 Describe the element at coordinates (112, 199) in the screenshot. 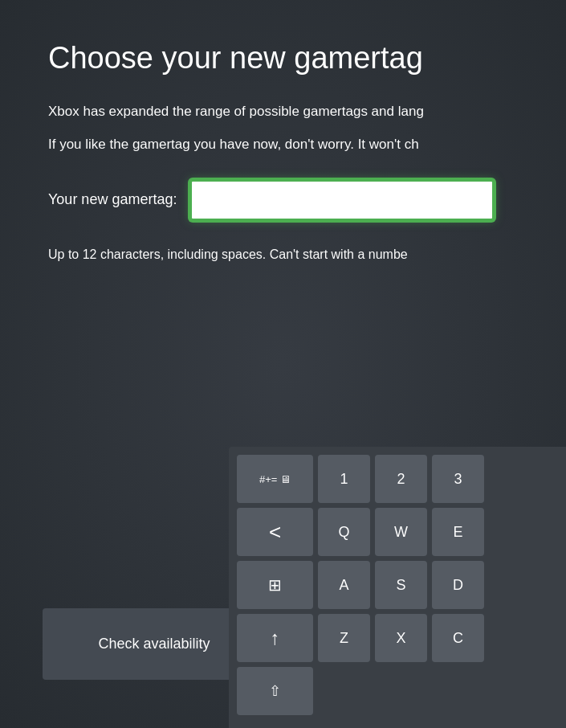

I see `gamertag-label: Your new gamertag:` at that location.